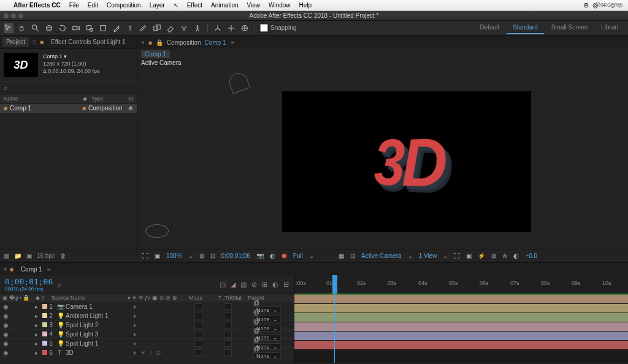 This screenshot has height=364, width=628. What do you see at coordinates (46, 256) in the screenshot?
I see `bpc-label: 16 bpc` at bounding box center [46, 256].